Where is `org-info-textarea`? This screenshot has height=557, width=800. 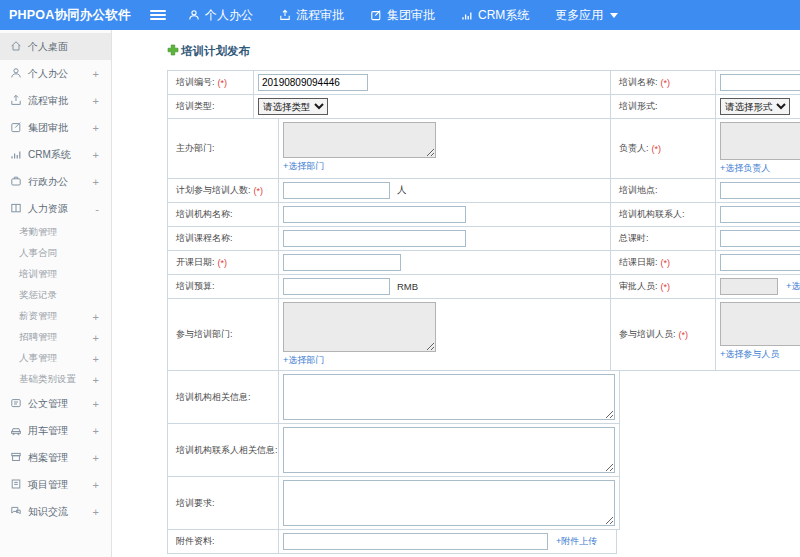 org-info-textarea is located at coordinates (449, 397).